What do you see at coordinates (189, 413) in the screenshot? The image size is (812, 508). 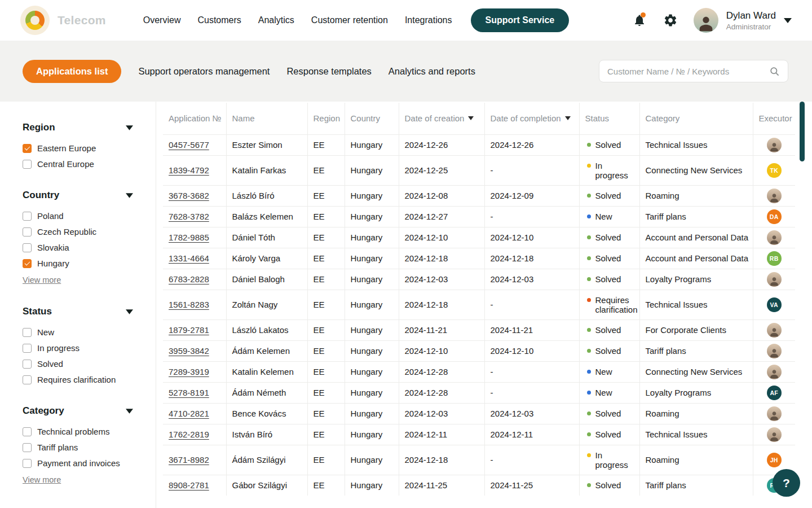 I see `application-link: 4710-2821` at bounding box center [189, 413].